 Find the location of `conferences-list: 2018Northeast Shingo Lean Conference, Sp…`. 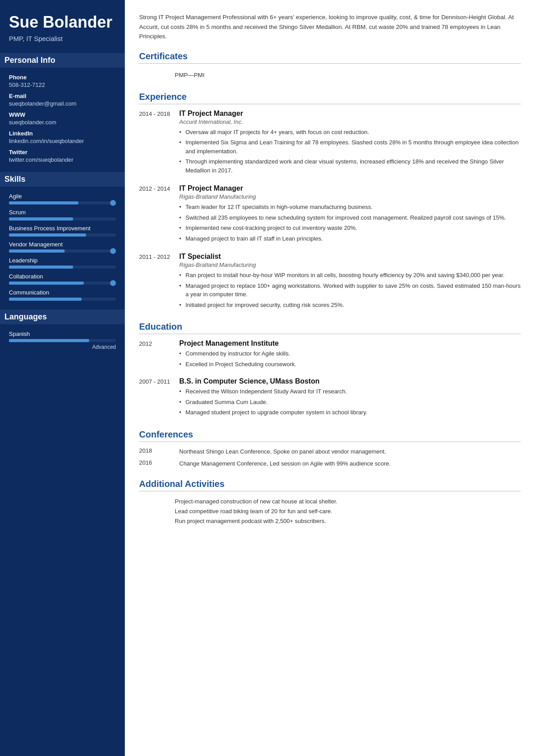

conferences-list: 2018Northeast Shingo Lean Conference, Sp… is located at coordinates (330, 458).